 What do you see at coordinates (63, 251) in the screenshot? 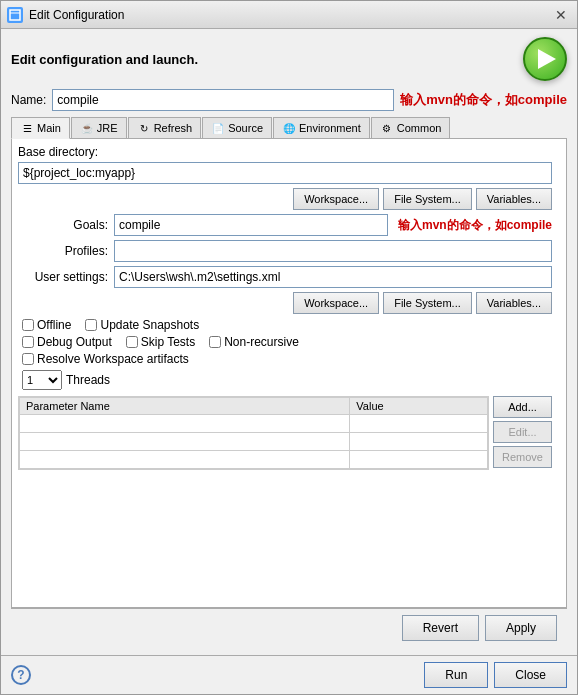
I see `profiles-label: Profiles:` at bounding box center [63, 251].